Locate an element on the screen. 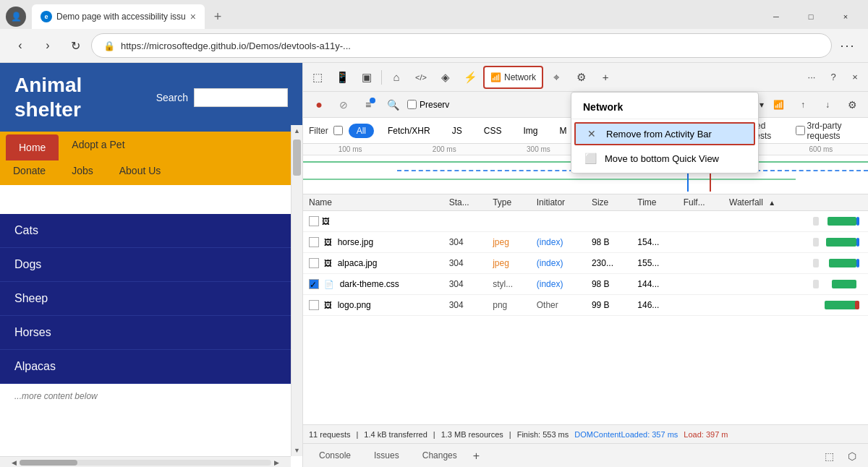 The image size is (868, 467). overflow-menu-button: ··· is located at coordinates (812, 77).